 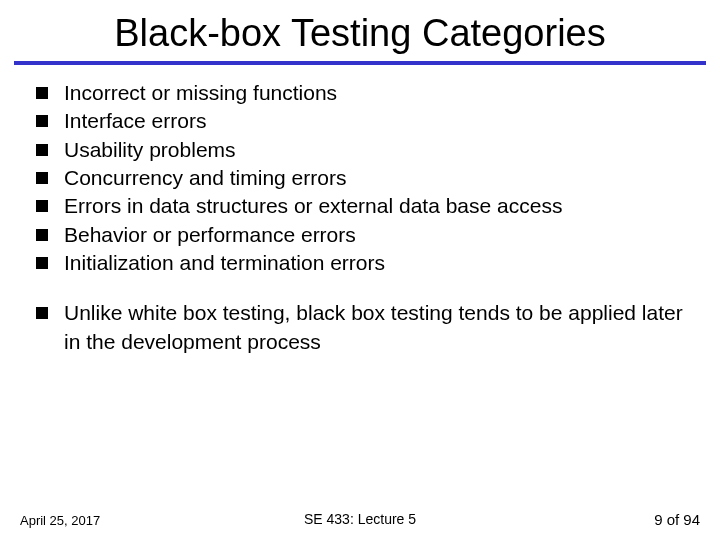 What do you see at coordinates (374, 263) in the screenshot?
I see `bullet-text: Initialization and termination errors` at bounding box center [374, 263].